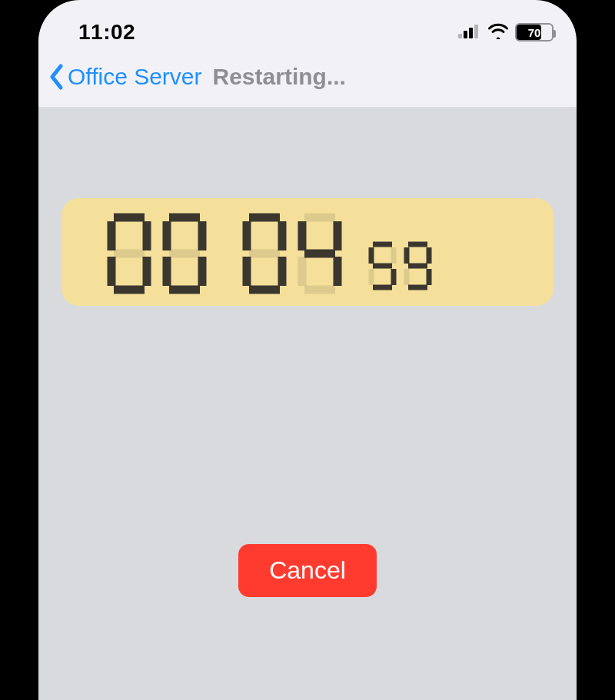 The width and height of the screenshot is (615, 700). I want to click on cellular-icon, so click(470, 32).